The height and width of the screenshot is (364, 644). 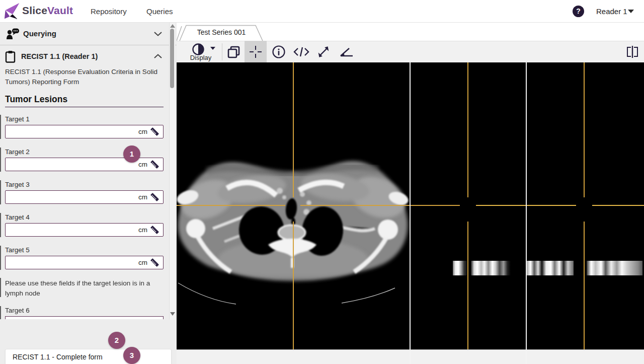 I want to click on querying-label: Querying, so click(x=40, y=33).